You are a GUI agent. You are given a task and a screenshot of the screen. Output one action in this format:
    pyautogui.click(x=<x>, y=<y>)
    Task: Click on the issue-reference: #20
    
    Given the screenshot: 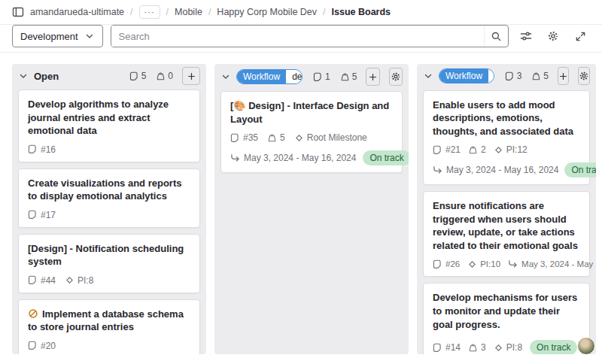 What is the action you would take?
    pyautogui.click(x=42, y=346)
    